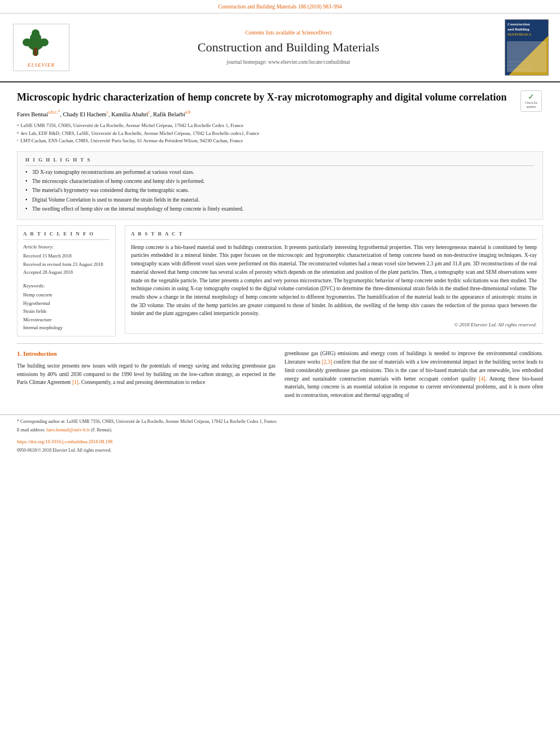 This screenshot has height=747, width=560. I want to click on journal-cover-box: Construction and Building MATERIALS ————…, so click(527, 47).